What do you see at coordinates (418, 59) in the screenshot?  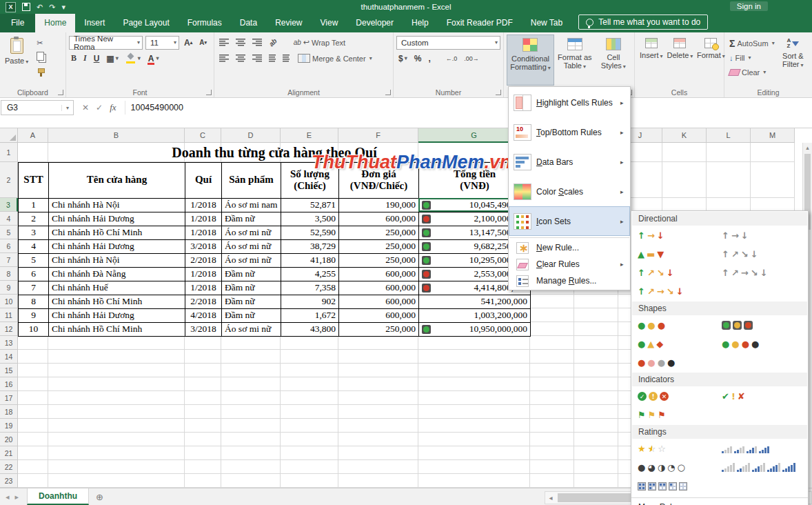 I see `percent-style-button: %` at bounding box center [418, 59].